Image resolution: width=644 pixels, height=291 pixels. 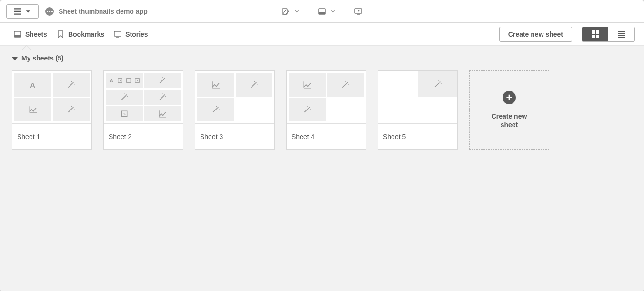 I want to click on list-view-button, so click(x=621, y=34).